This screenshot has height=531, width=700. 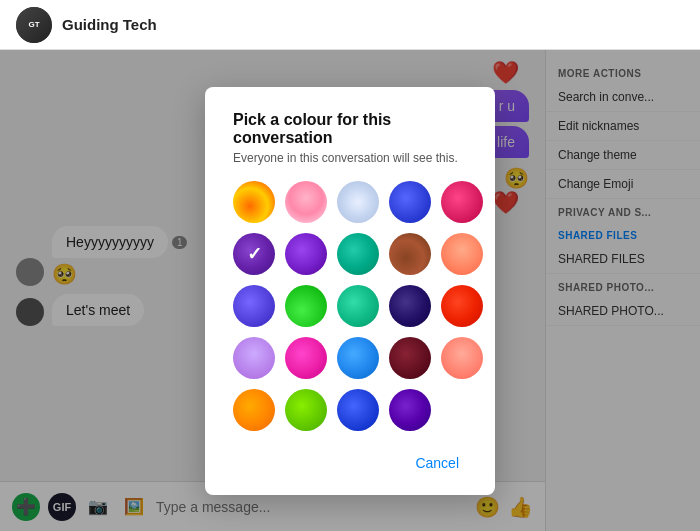 What do you see at coordinates (350, 158) in the screenshot?
I see `dialog-subtitle: Everyone in this conversation will see t…` at bounding box center [350, 158].